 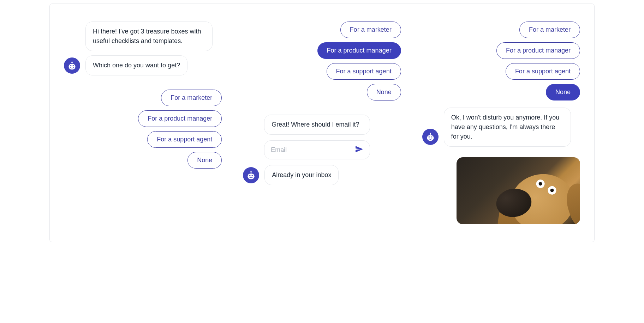 I want to click on bot-message-row: Ok, I won't disturb you anymore. If you …, so click(x=501, y=127).